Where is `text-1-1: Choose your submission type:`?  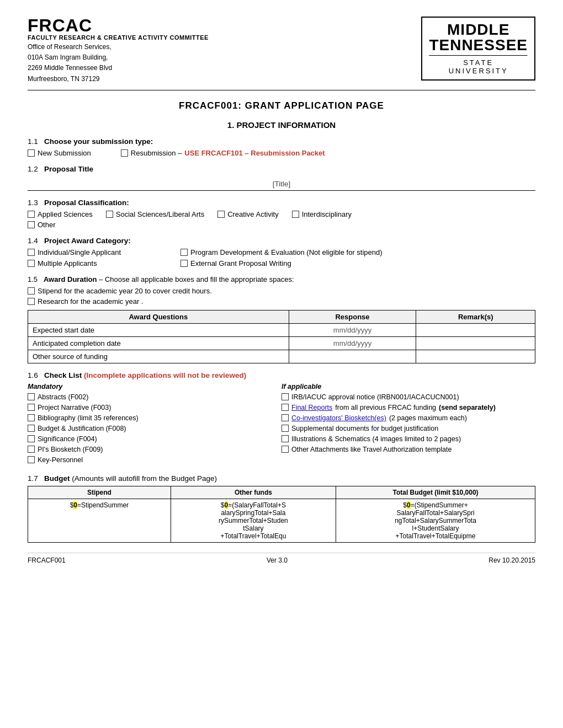
text-1-1: Choose your submission type: is located at coordinates (98, 141).